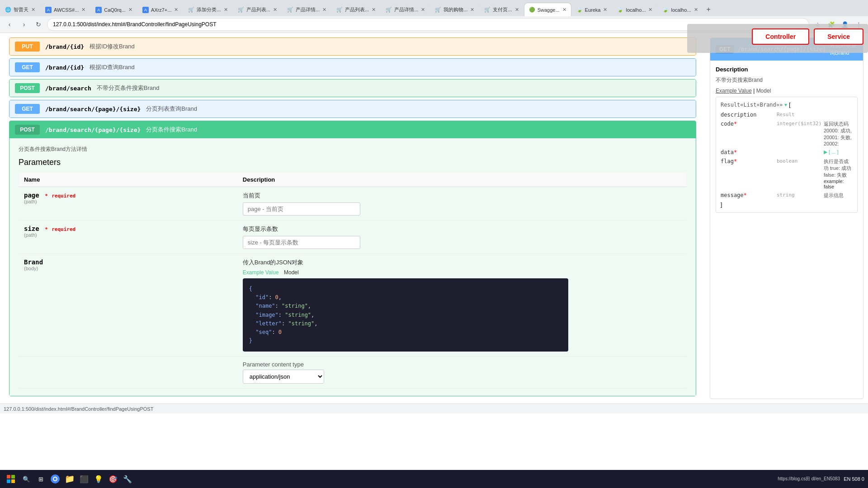 The image size is (868, 488). What do you see at coordinates (128, 237) in the screenshot?
I see `param-name-cell-size: size * required (path)` at bounding box center [128, 237].